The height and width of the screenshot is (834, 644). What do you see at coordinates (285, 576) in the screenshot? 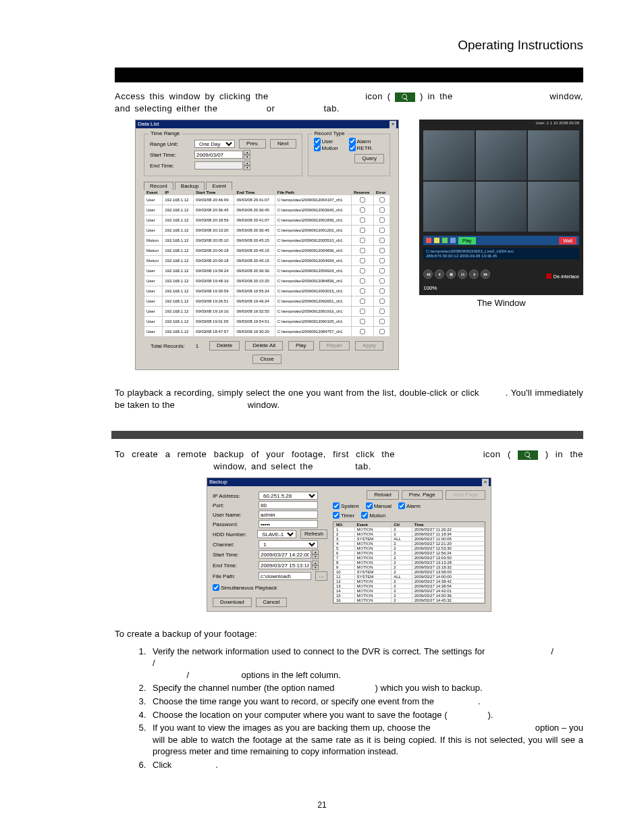
I see `file-input` at bounding box center [285, 576].